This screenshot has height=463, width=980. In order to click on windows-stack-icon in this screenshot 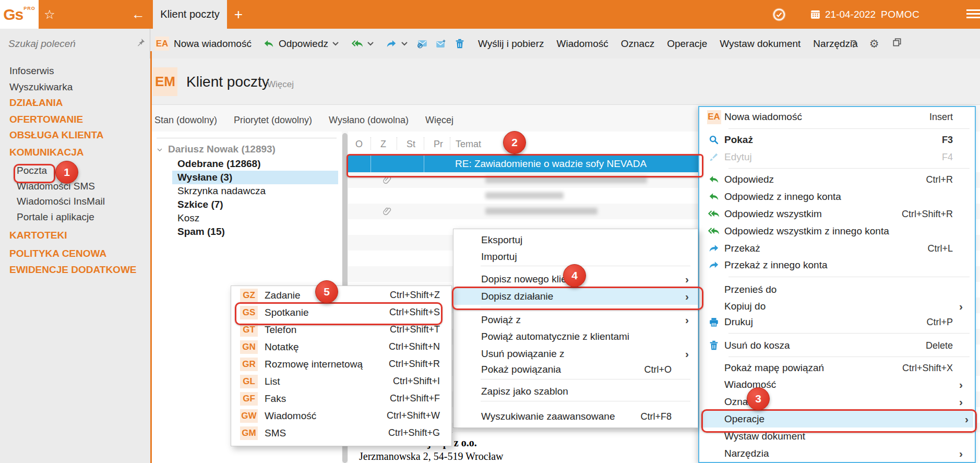, I will do `click(897, 44)`.